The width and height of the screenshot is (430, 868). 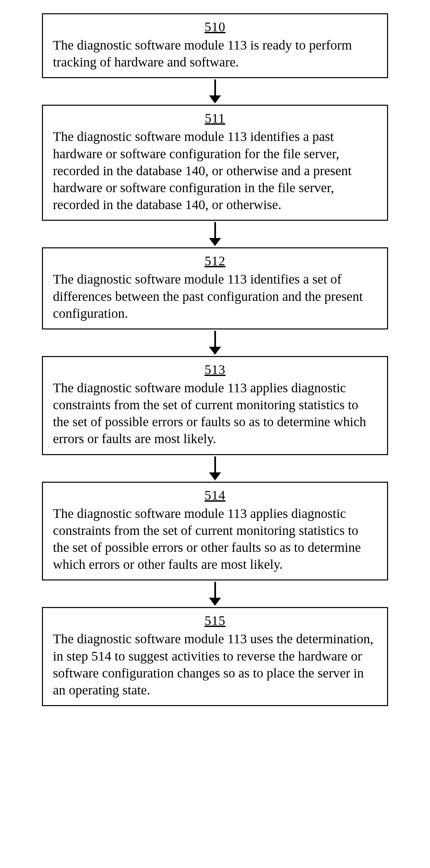 I want to click on step-number: 514, so click(x=215, y=495).